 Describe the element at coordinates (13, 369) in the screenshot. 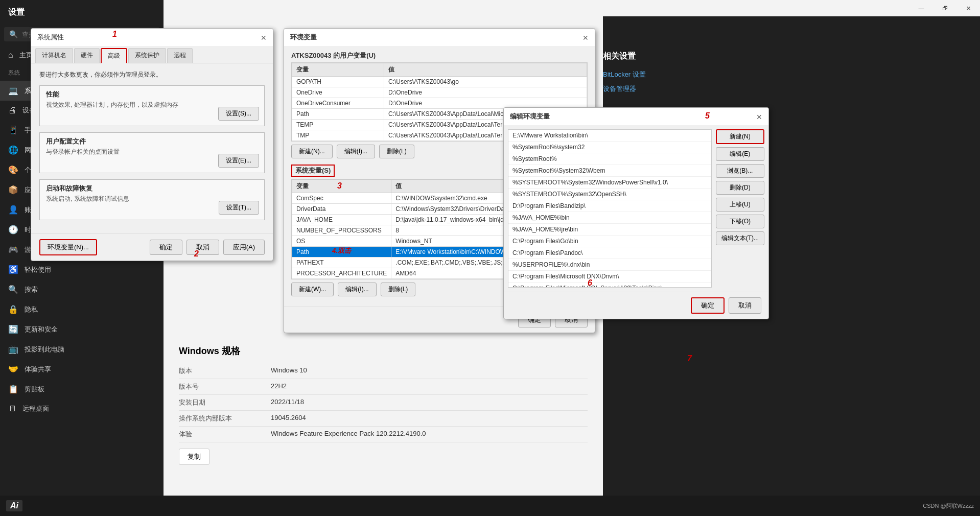

I see `share-icon: 🤝` at that location.